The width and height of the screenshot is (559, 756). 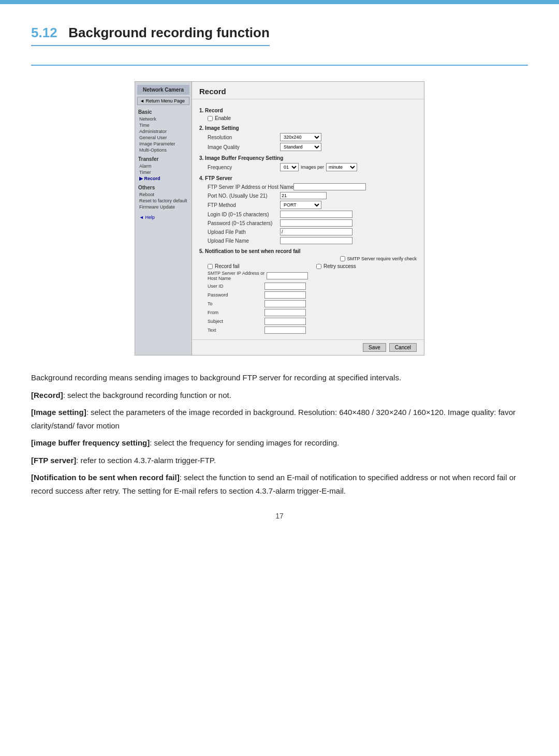 What do you see at coordinates (244, 196) in the screenshot?
I see `ftp-port-label: Port NO. (Usually Use 21)` at bounding box center [244, 196].